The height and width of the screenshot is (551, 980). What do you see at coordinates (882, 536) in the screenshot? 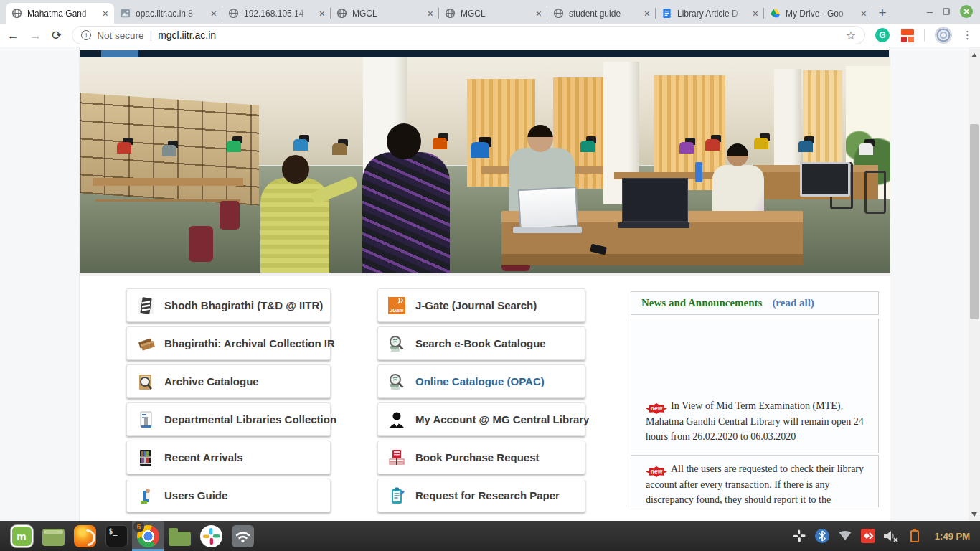
I see `system-tray: 1:49 PM` at bounding box center [882, 536].